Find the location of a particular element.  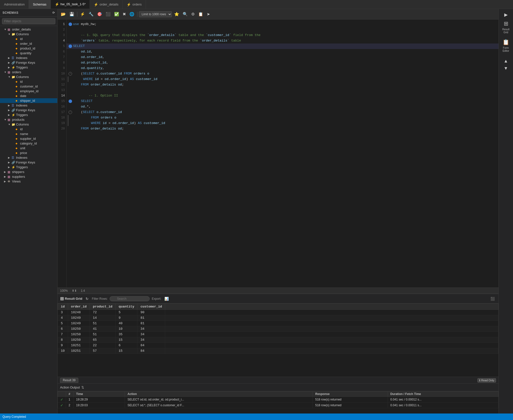

table-row: 610250411034 is located at coordinates (278, 329).